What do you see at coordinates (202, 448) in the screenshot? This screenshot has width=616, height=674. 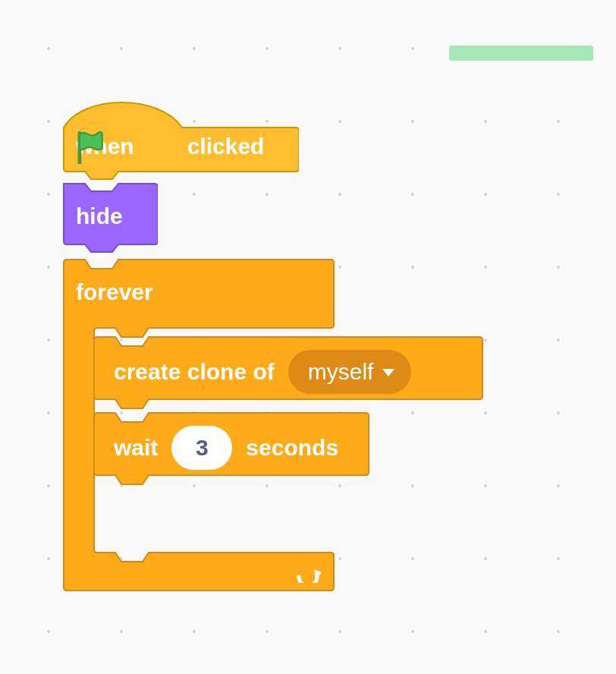 I see `wait-value: 3` at bounding box center [202, 448].